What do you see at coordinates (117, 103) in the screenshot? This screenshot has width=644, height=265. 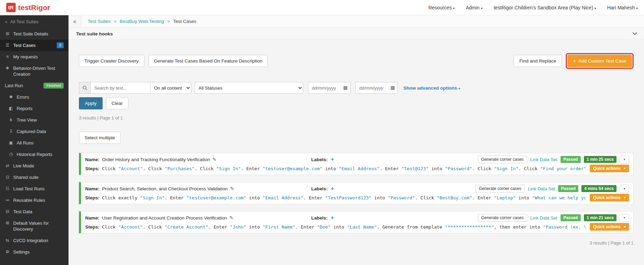 I see `clear-button: Clear` at bounding box center [117, 103].